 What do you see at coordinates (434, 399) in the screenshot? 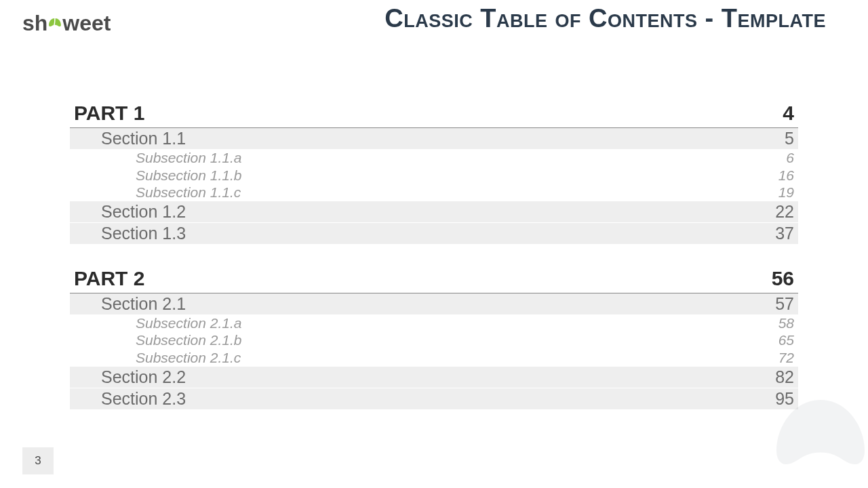
I see `toc-section-row: Section 2.3 95` at bounding box center [434, 399].